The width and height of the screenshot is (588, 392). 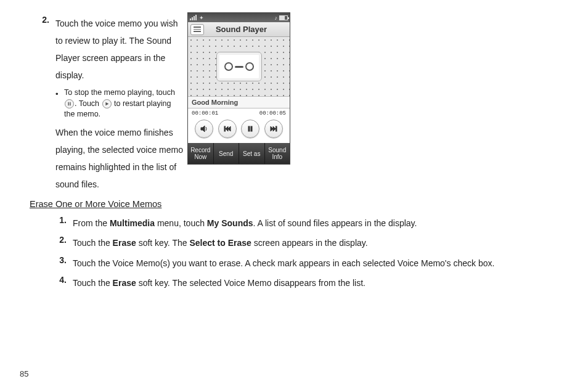 What do you see at coordinates (88, 104) in the screenshot?
I see `bullet-text-part: . Touch` at bounding box center [88, 104].